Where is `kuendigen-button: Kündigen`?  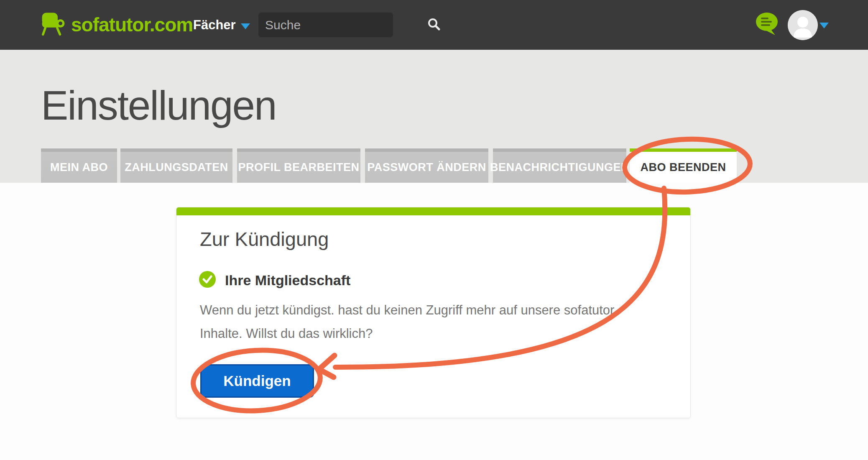 kuendigen-button: Kündigen is located at coordinates (257, 381).